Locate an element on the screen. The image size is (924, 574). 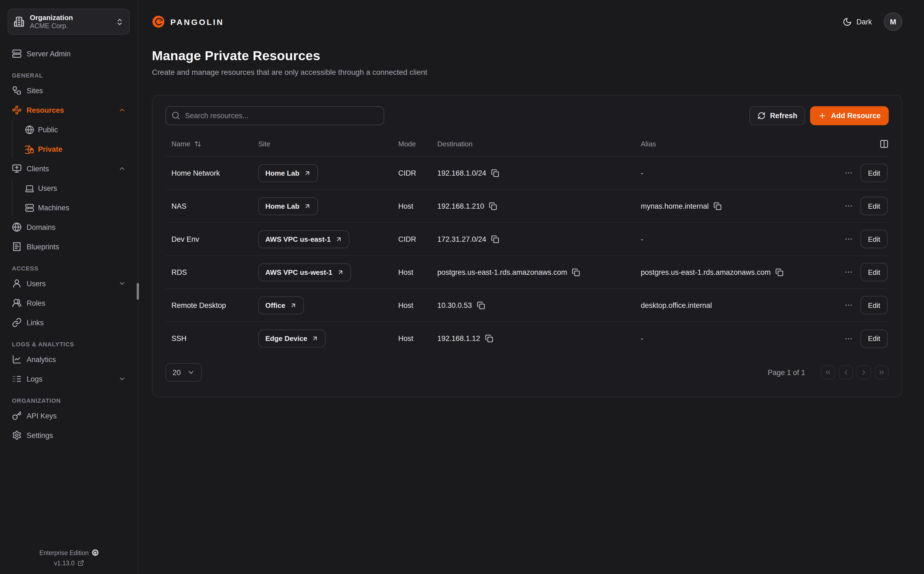
theme-label: Dark is located at coordinates (864, 22).